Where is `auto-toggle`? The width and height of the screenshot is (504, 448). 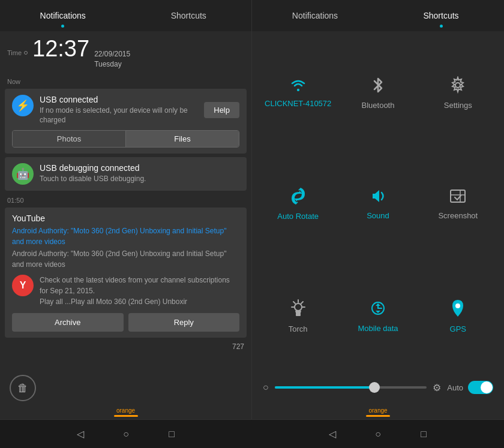
auto-toggle is located at coordinates (481, 387).